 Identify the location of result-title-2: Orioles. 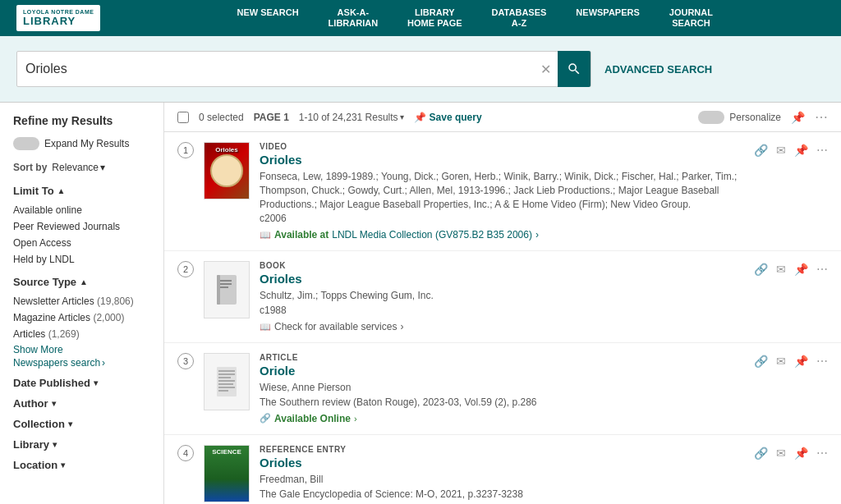
(502, 279).